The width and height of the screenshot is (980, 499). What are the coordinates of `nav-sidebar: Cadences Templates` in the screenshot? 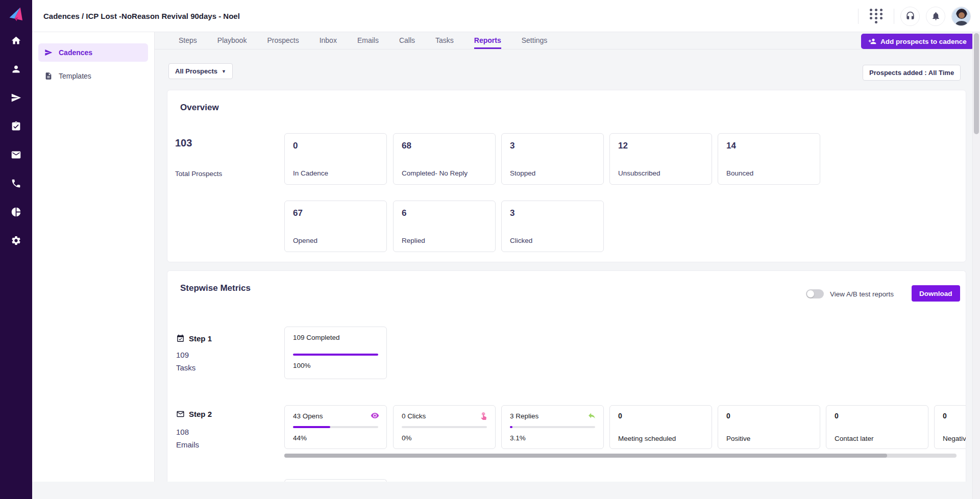 It's located at (93, 257).